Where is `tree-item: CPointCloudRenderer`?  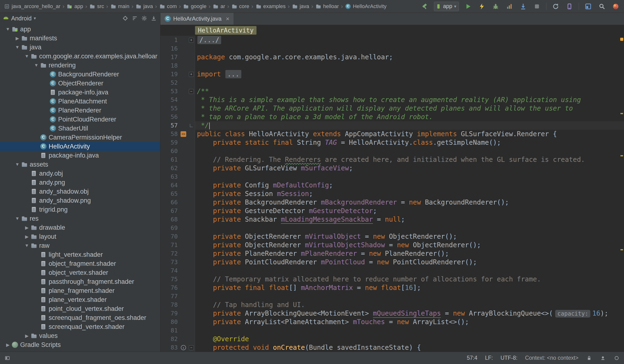 tree-item: CPointCloudRenderer is located at coordinates (80, 119).